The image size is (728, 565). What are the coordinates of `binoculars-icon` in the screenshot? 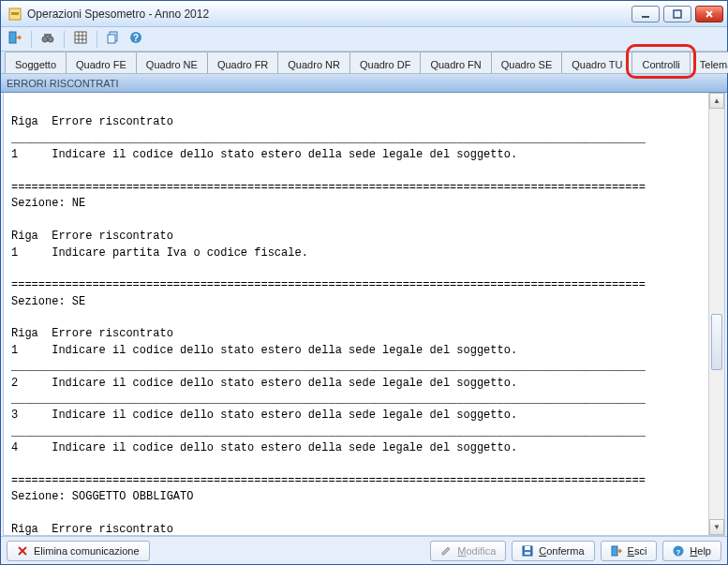 It's located at (48, 39).